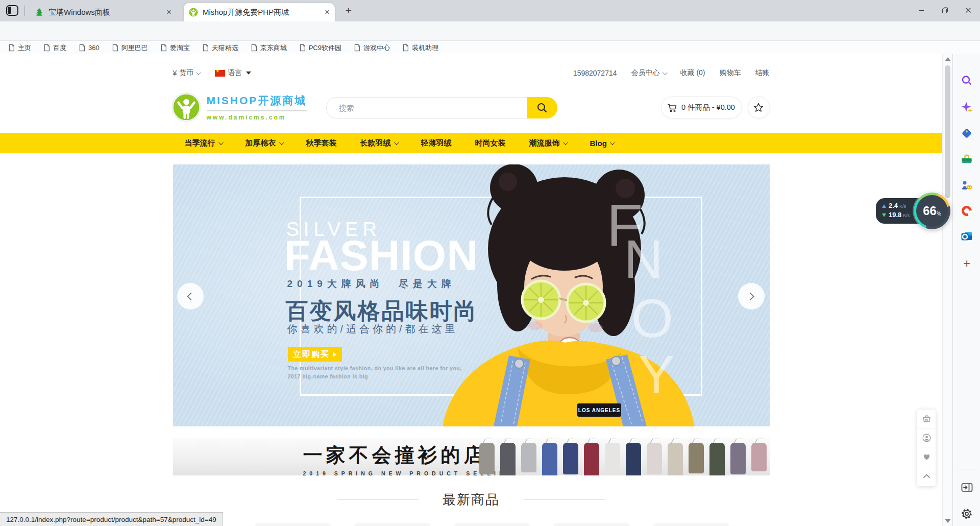  I want to click on mishop-favicon, so click(193, 12).